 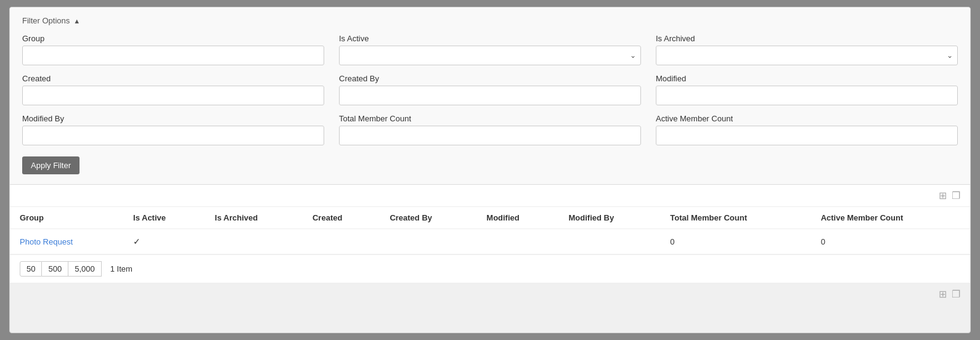 I want to click on cell-createdby, so click(x=428, y=241).